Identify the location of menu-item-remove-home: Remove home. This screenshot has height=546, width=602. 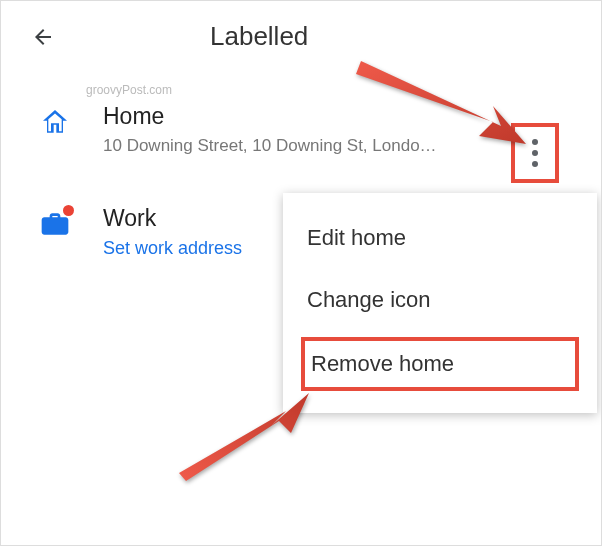
(440, 364).